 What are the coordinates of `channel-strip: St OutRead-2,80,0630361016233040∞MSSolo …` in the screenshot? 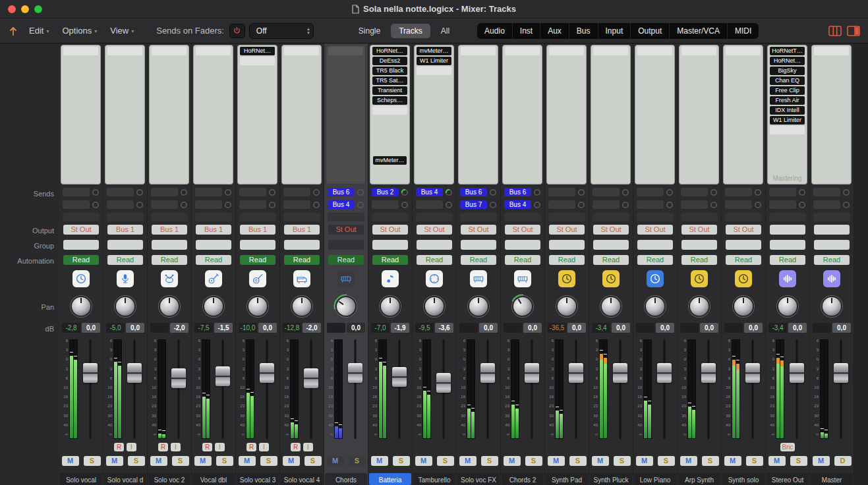 It's located at (82, 264).